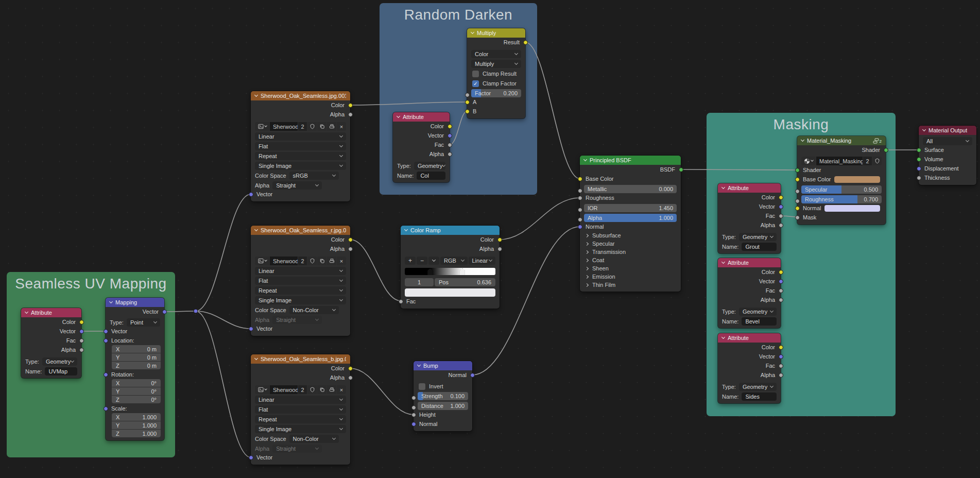 The width and height of the screenshot is (980, 478). I want to click on factor-slider: Factor0.200, so click(496, 93).